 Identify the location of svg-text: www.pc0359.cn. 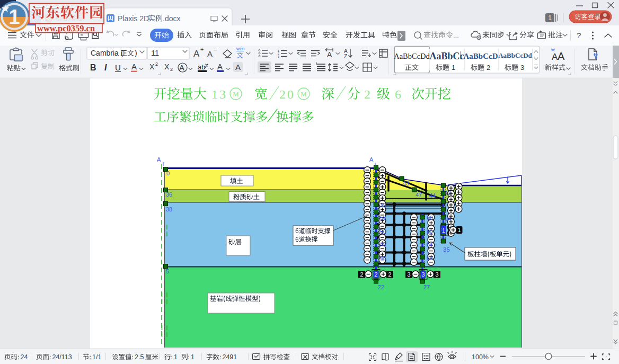
(66, 29).